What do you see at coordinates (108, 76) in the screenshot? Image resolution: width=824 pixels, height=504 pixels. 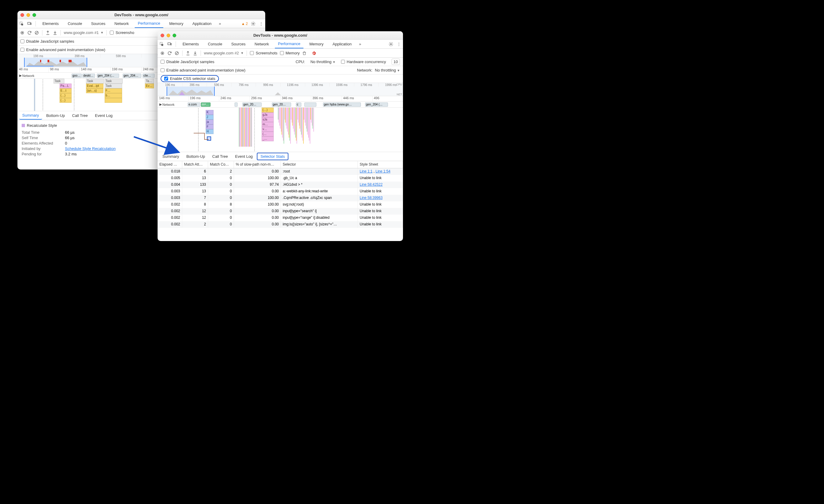 I see `network-request: gen_204 (…` at bounding box center [108, 76].